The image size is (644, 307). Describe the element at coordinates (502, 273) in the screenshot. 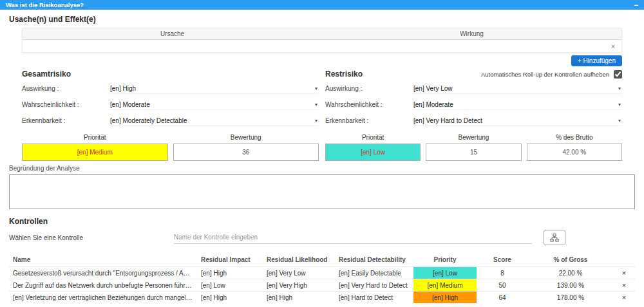

I see `control-score: 8` at that location.